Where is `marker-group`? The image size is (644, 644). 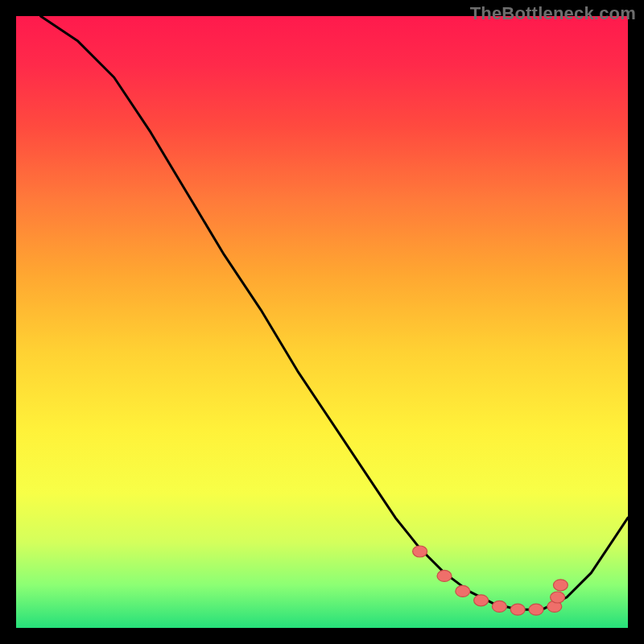 marker-group is located at coordinates (491, 580).